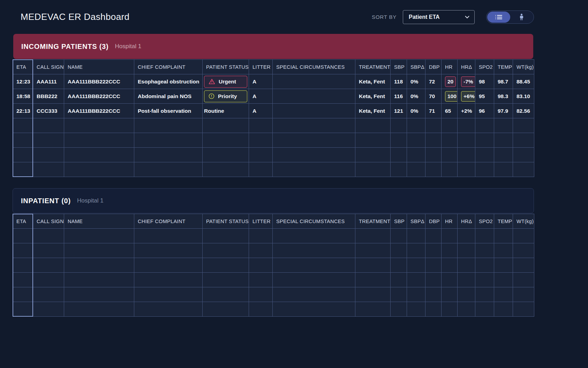  Describe the element at coordinates (450, 221) in the screenshot. I see `column-header-hr: HR` at that location.